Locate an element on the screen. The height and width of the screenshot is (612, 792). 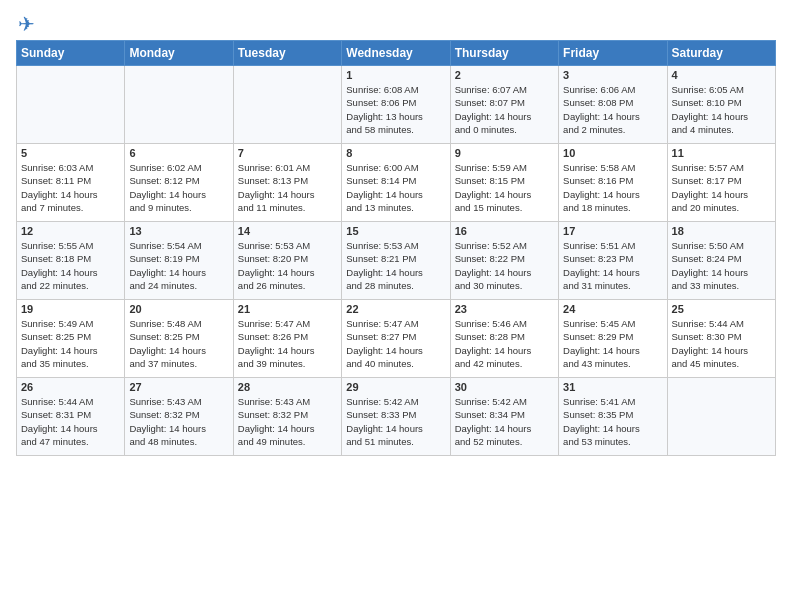
day-number: 16 is located at coordinates (504, 231).